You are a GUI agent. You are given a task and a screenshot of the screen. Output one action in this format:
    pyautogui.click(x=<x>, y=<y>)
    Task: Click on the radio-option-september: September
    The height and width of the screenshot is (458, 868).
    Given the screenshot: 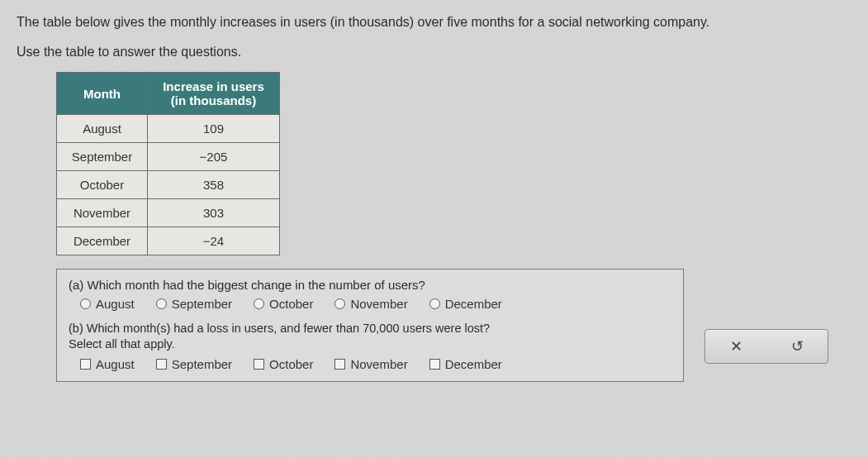 What is the action you would take?
    pyautogui.click(x=194, y=304)
    